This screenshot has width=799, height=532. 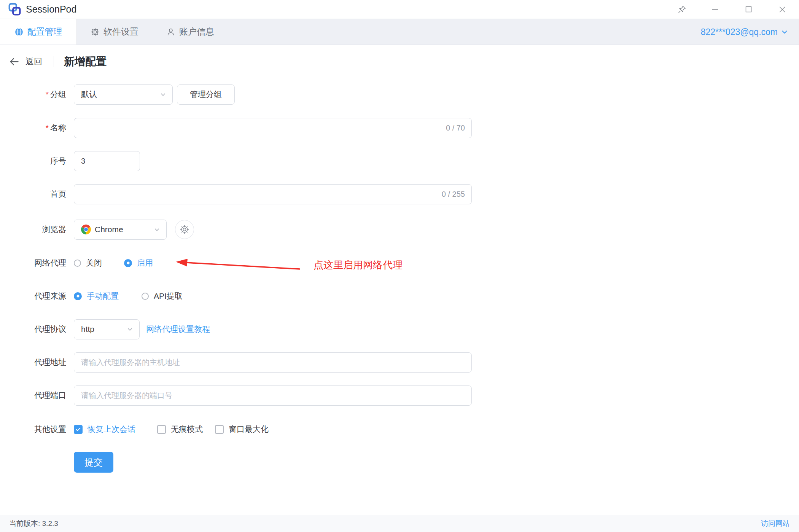 What do you see at coordinates (58, 62) in the screenshot?
I see `page-head: 返回 新增配置` at bounding box center [58, 62].